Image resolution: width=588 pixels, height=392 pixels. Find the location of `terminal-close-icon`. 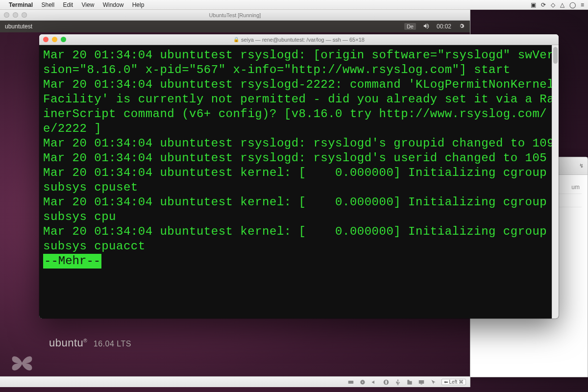

terminal-close-icon is located at coordinates (46, 39).